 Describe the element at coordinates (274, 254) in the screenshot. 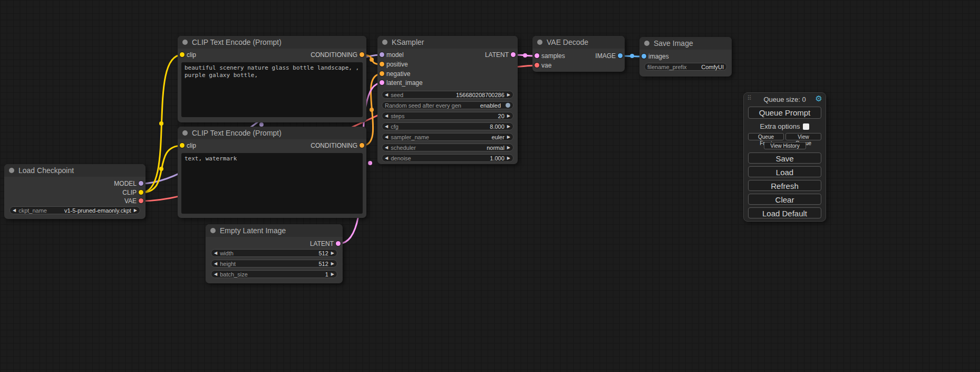

I see `node-empty-latent-image: Empty Latent Image LATENT ◀ width 512 ▶ …` at that location.